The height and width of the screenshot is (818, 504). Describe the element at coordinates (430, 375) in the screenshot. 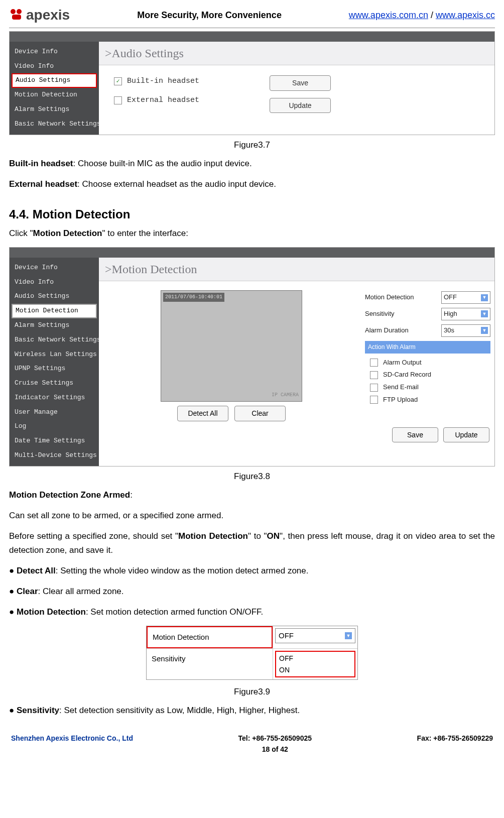

I see `sdcard-record-checkbox: SD-Card Record` at that location.